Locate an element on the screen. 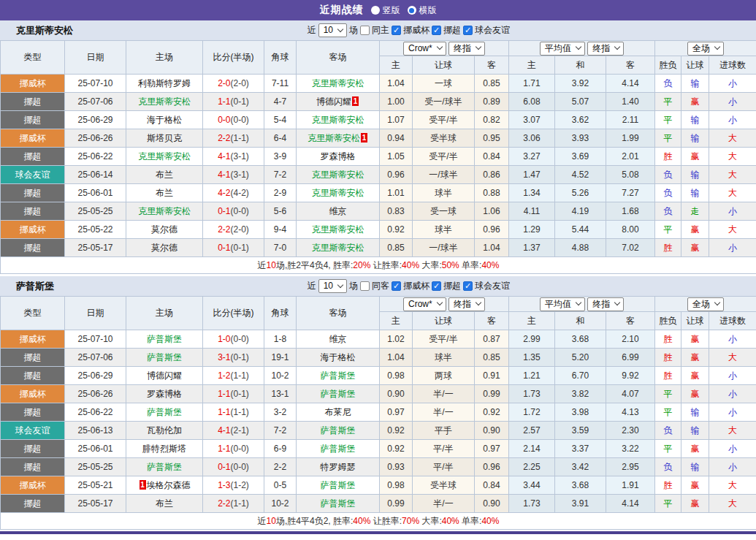 Image resolution: width=756 pixels, height=540 pixels. fulltime-score: 2-0 is located at coordinates (224, 83).